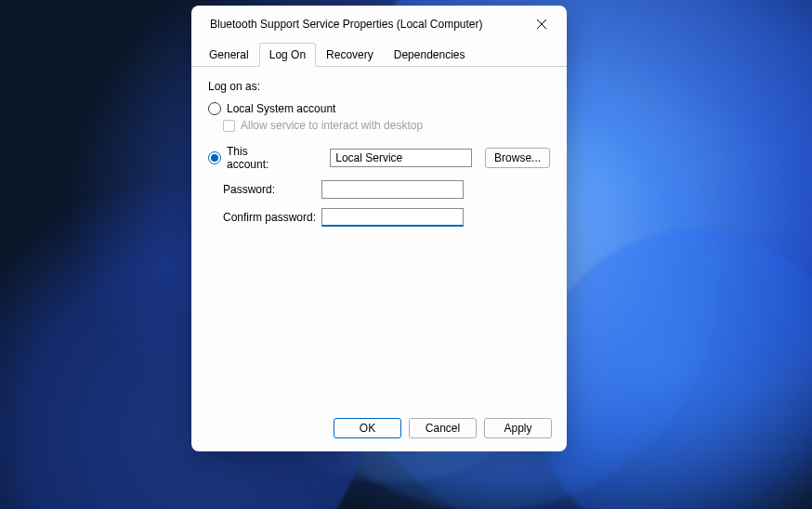 The width and height of the screenshot is (812, 509). I want to click on tab-recovery: Recovery, so click(349, 54).